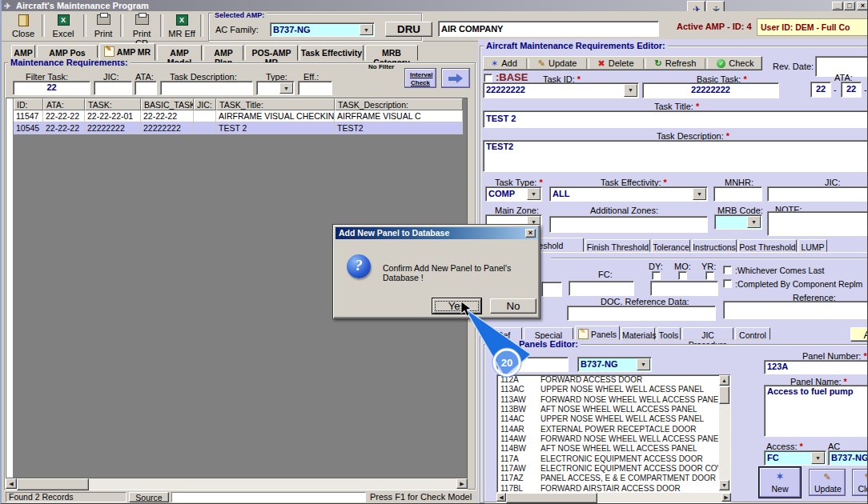 The height and width of the screenshot is (504, 868). What do you see at coordinates (322, 30) in the screenshot?
I see `ac-family-combobox: B737-NG ▼` at bounding box center [322, 30].